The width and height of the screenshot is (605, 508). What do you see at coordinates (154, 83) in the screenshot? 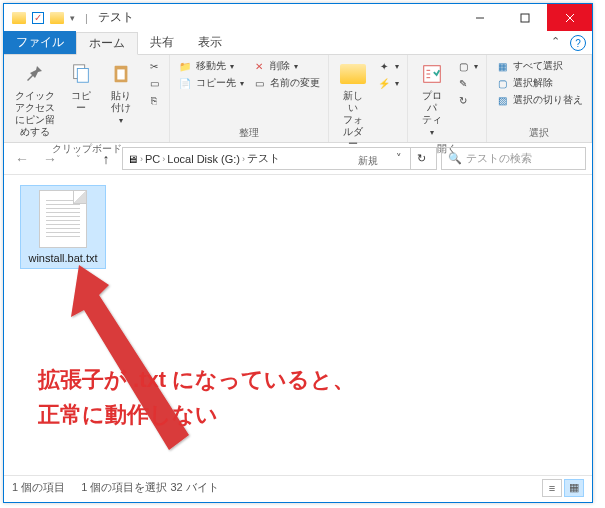
I see `path-icon: ▭` at bounding box center [154, 83].